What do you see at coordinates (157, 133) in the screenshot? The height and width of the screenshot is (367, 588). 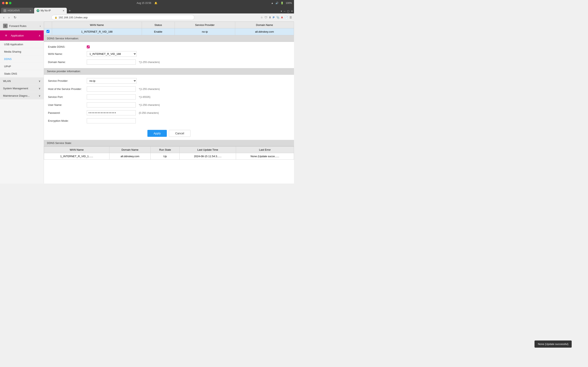 I see `apply-button: Apply` at bounding box center [157, 133].